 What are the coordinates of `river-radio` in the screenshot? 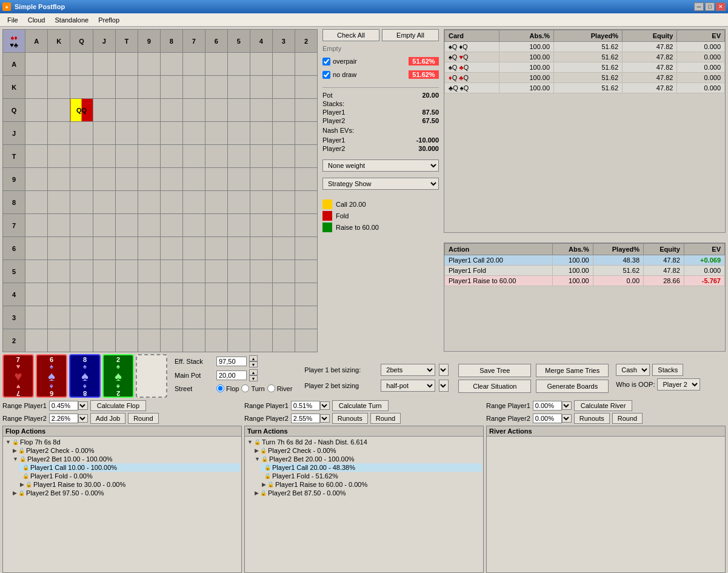 It's located at (272, 388).